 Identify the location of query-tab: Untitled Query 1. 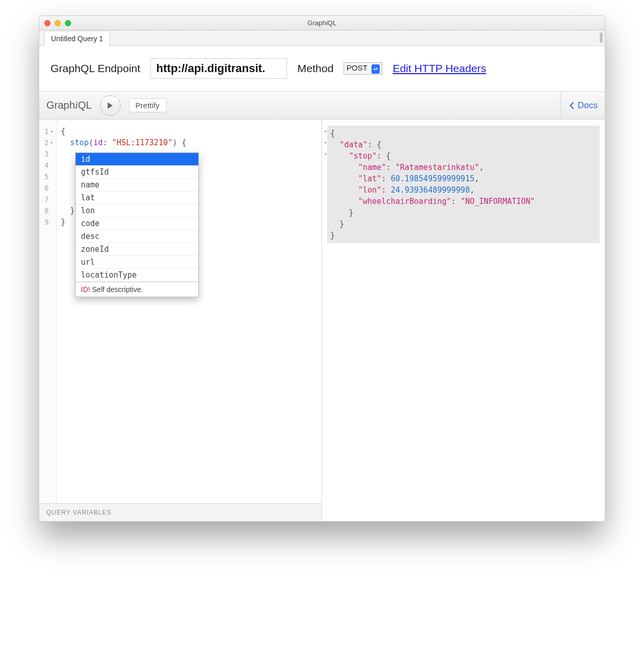
(77, 38).